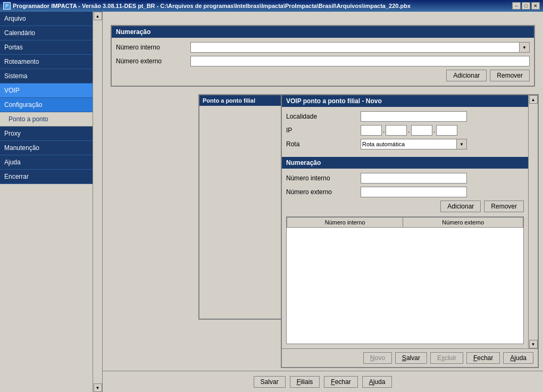 Image resolution: width=543 pixels, height=392 pixels. What do you see at coordinates (504, 206) in the screenshot?
I see `remover-btn: Remover` at bounding box center [504, 206].